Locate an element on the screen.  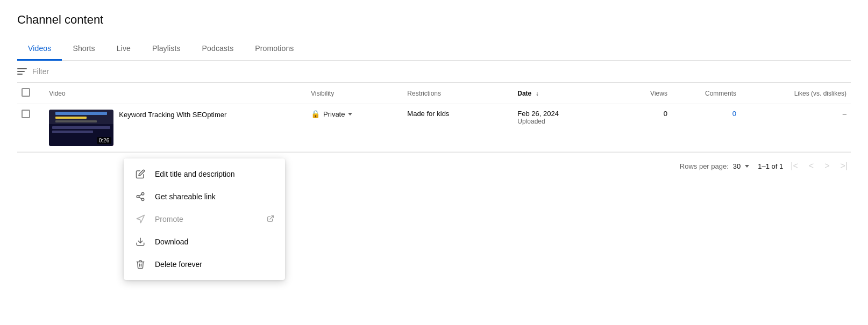
tabs-nav: Videos Shorts Live Playlists Podcasts Pr… is located at coordinates (434, 49).